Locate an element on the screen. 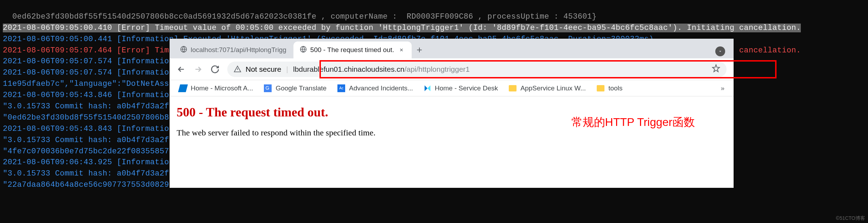  azure-icon is located at coordinates (183, 88).